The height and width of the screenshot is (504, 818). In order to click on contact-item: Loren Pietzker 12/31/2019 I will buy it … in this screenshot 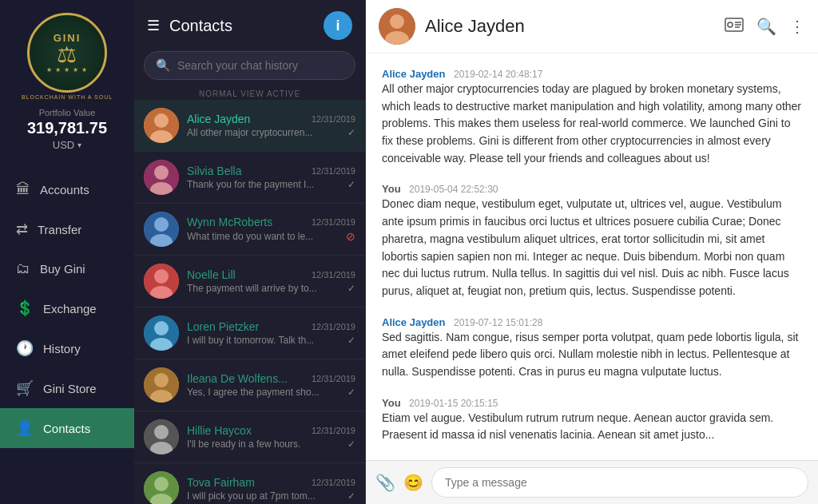, I will do `click(249, 334)`.